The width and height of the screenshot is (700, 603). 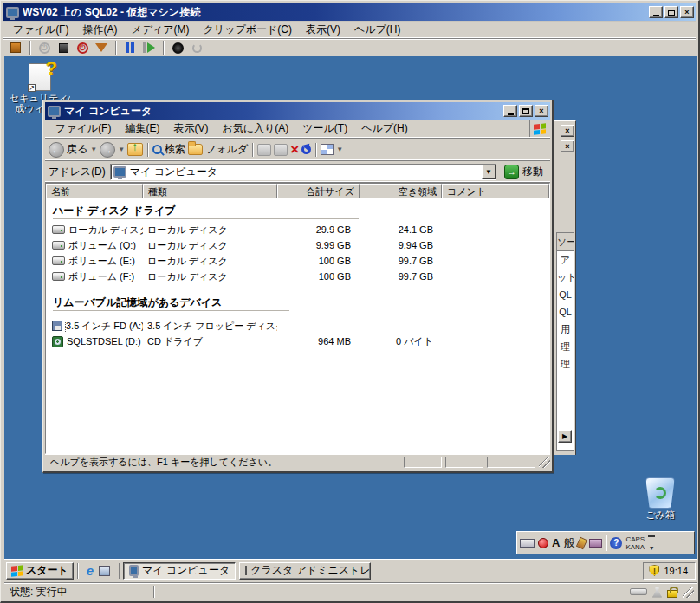 I want to click on drive-row-d: SQLSTDSEL (D:) CD ドライブ 964 MB 0 バイト, so click(x=298, y=341).